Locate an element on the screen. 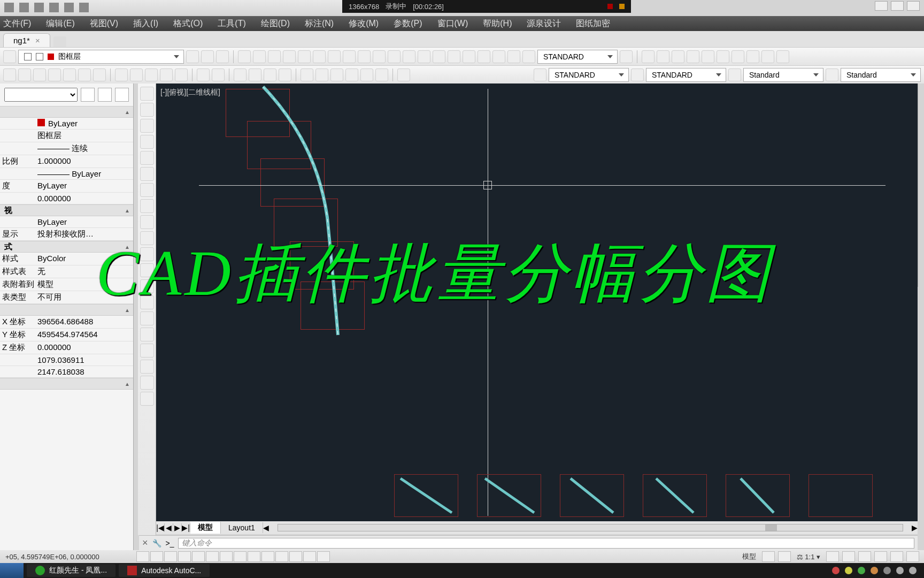  group-misc is located at coordinates (66, 384).